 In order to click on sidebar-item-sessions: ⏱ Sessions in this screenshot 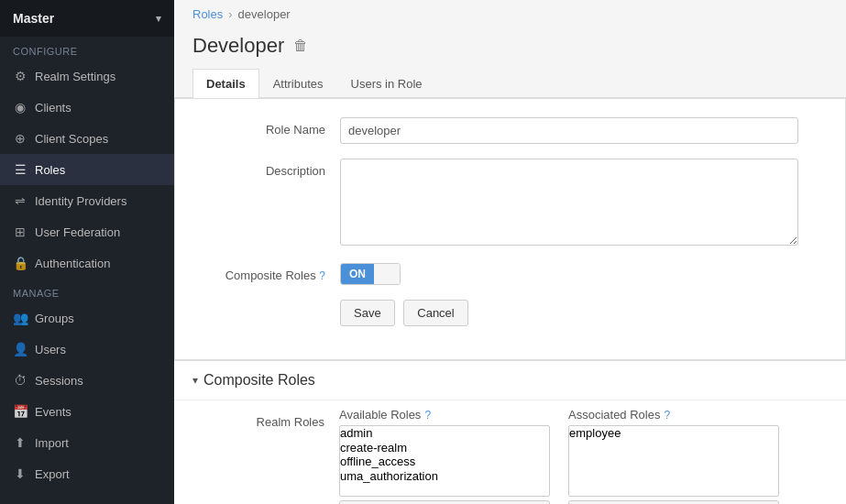, I will do `click(87, 380)`.